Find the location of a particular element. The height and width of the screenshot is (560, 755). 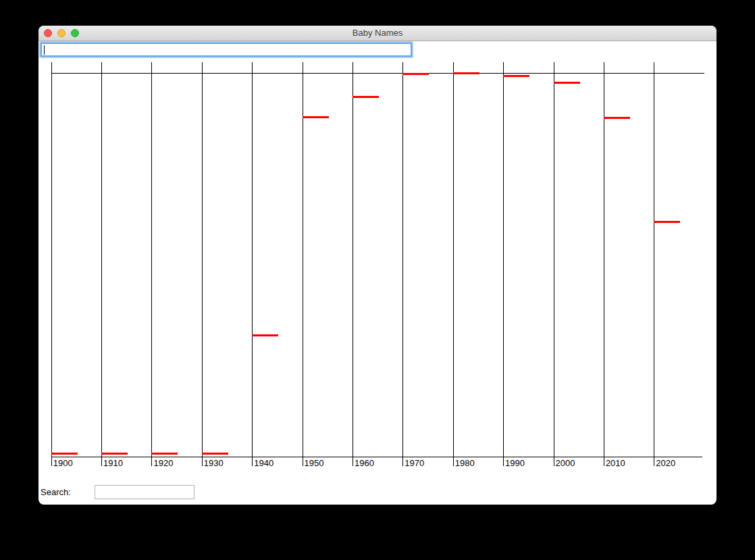

x-tick-label: 1940 is located at coordinates (263, 463).